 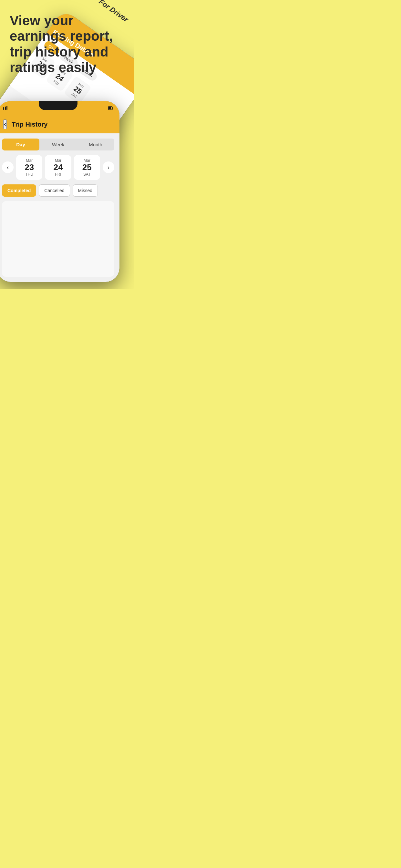 I want to click on status-right, so click(x=111, y=108).